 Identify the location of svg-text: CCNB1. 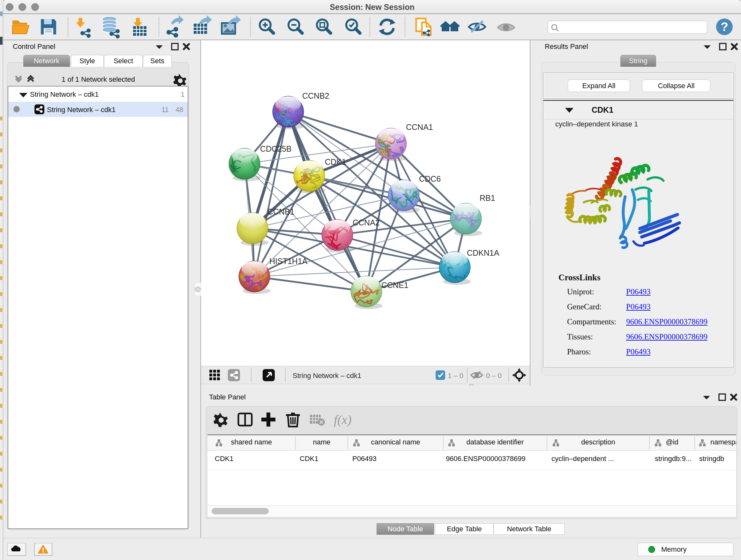
(281, 212).